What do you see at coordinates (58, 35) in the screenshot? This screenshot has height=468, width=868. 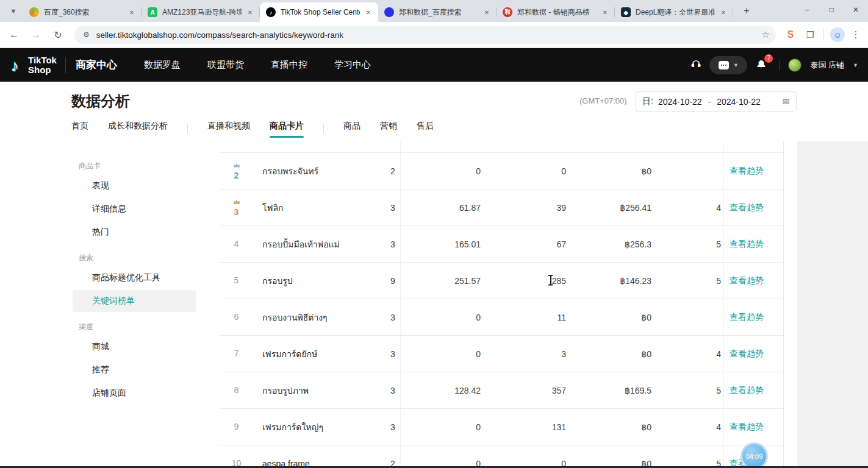 I see `reload-icon: ↻` at bounding box center [58, 35].